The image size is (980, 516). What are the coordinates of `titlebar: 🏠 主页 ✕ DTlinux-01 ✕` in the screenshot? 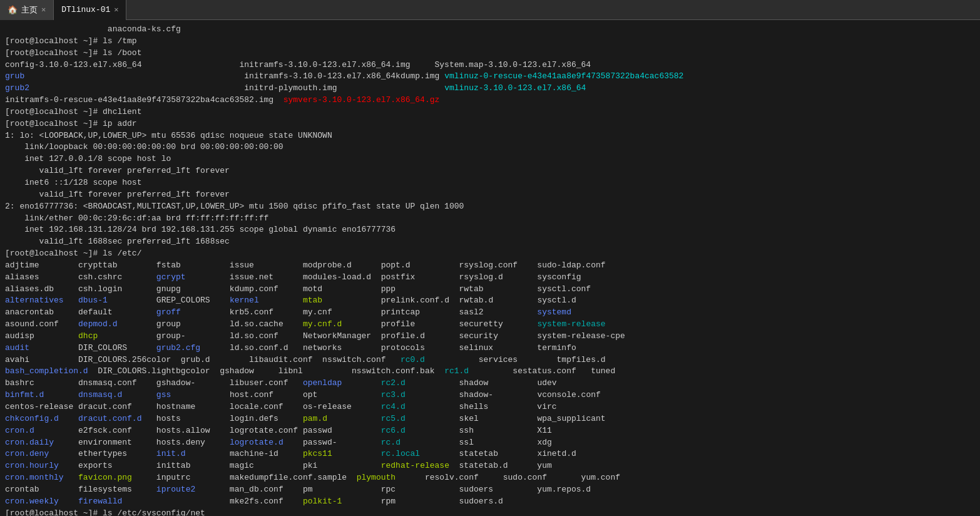 It's located at (490, 10).